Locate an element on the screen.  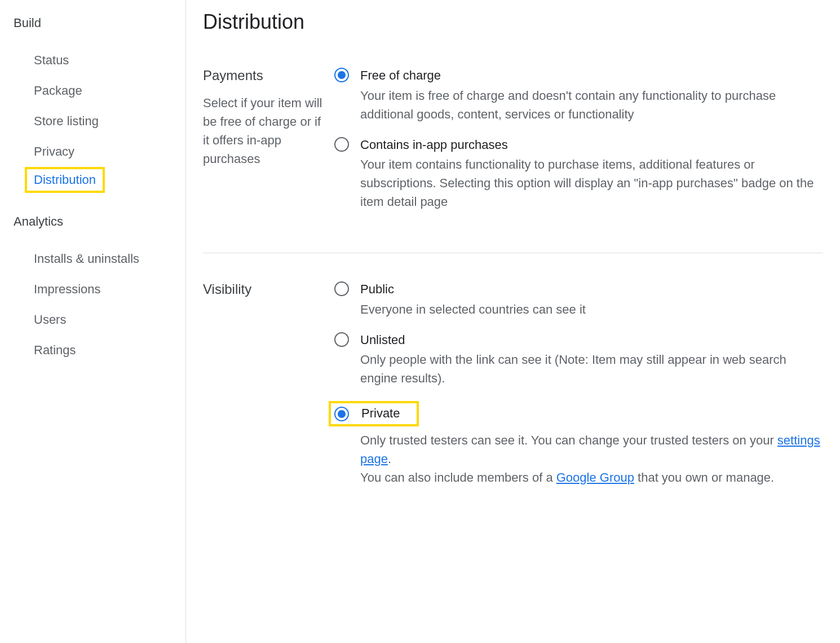
sidebar-item-installs: Installs & uninstalls is located at coordinates (92, 259).